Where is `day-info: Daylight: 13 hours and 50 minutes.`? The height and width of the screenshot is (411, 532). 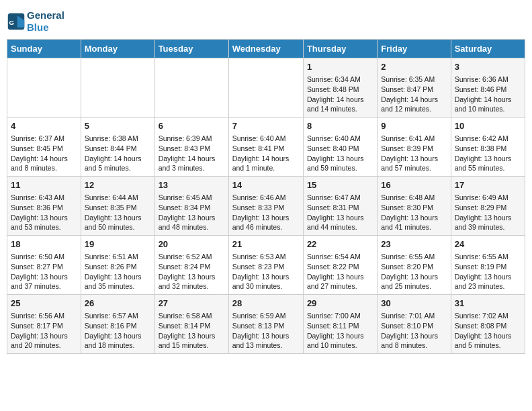
day-info: Daylight: 13 hours and 50 minutes. is located at coordinates (118, 223).